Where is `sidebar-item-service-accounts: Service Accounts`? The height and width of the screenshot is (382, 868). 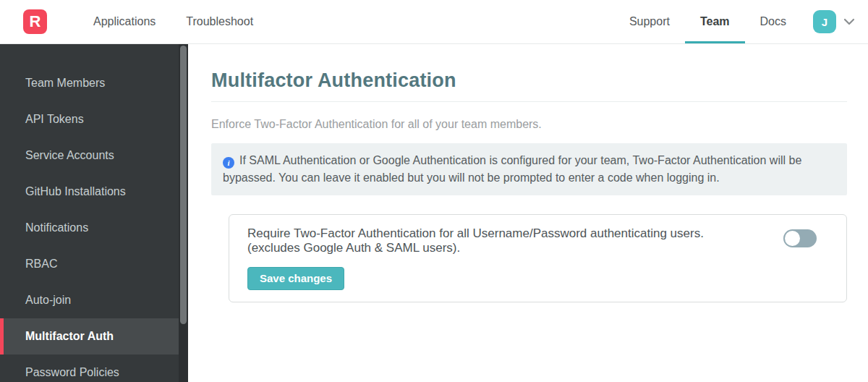 sidebar-item-service-accounts: Service Accounts is located at coordinates (94, 156).